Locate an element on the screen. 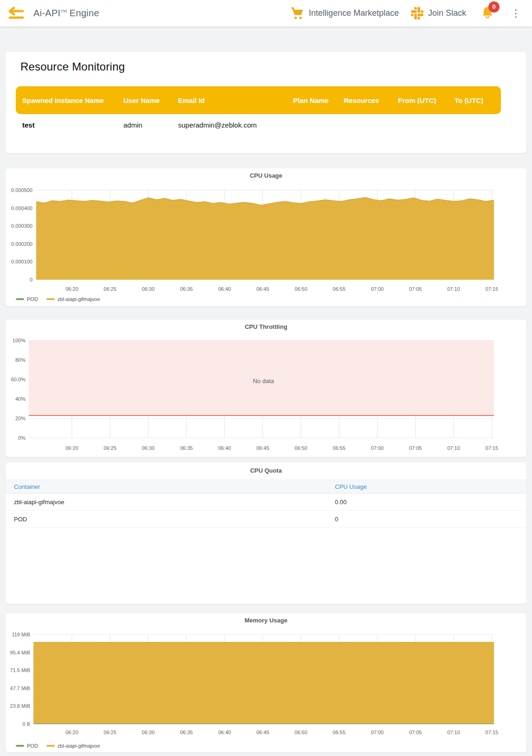 This screenshot has height=756, width=532. notification-badge: 0 is located at coordinates (494, 7).